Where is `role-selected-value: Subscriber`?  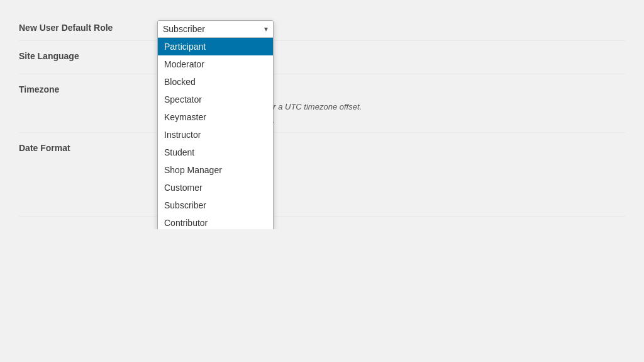
role-selected-value: Subscriber is located at coordinates (184, 29).